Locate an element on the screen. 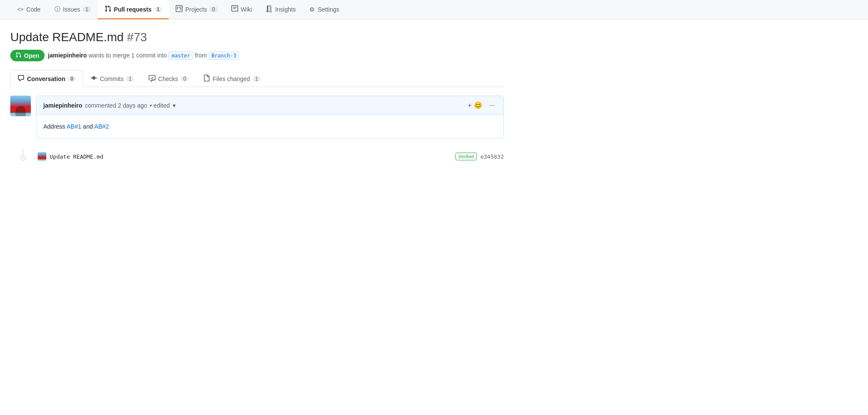 Image resolution: width=868 pixels, height=415 pixels. comment-edited: • edited is located at coordinates (160, 105).